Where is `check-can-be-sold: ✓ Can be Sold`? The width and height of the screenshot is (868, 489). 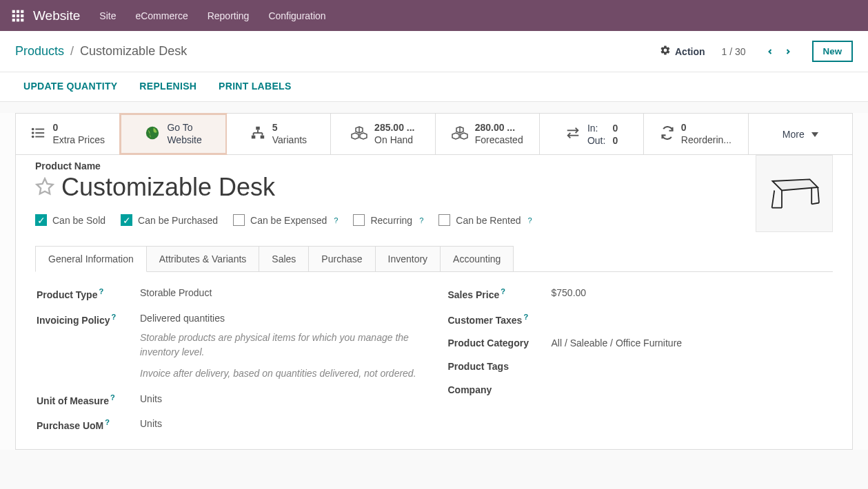 check-can-be-sold: ✓ Can be Sold is located at coordinates (70, 220).